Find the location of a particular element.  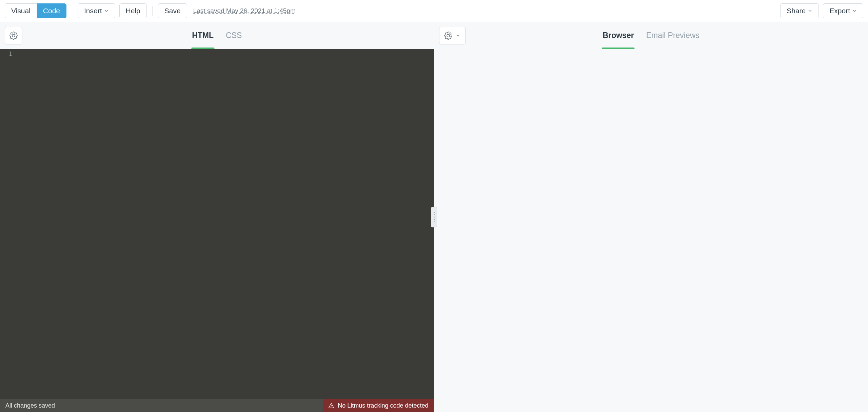

tab-html: HTML is located at coordinates (203, 35).